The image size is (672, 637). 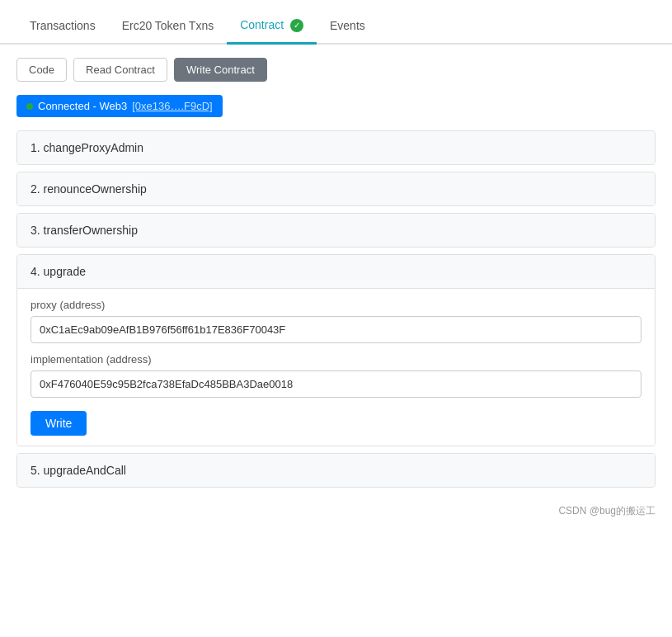 I want to click on connected-badge: Connected - Web3 [0xe136….F9cD], so click(x=120, y=106).